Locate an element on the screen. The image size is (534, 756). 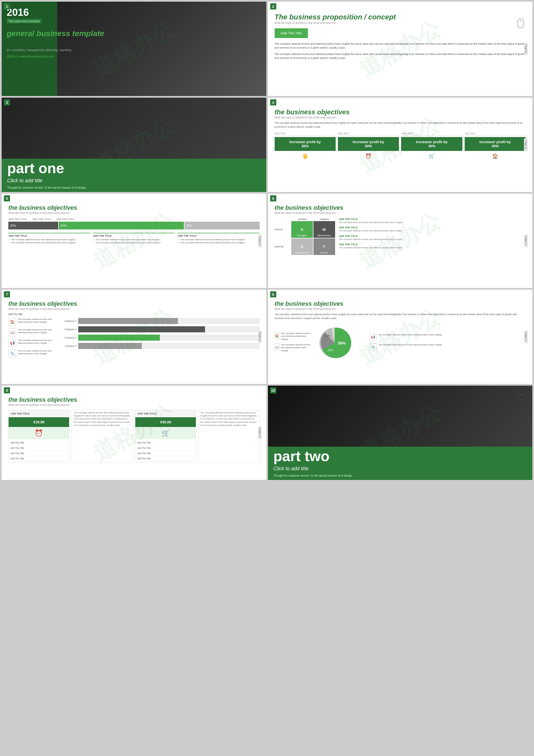
check-0-1: The concepts national income and nationa… is located at coordinates (49, 243).